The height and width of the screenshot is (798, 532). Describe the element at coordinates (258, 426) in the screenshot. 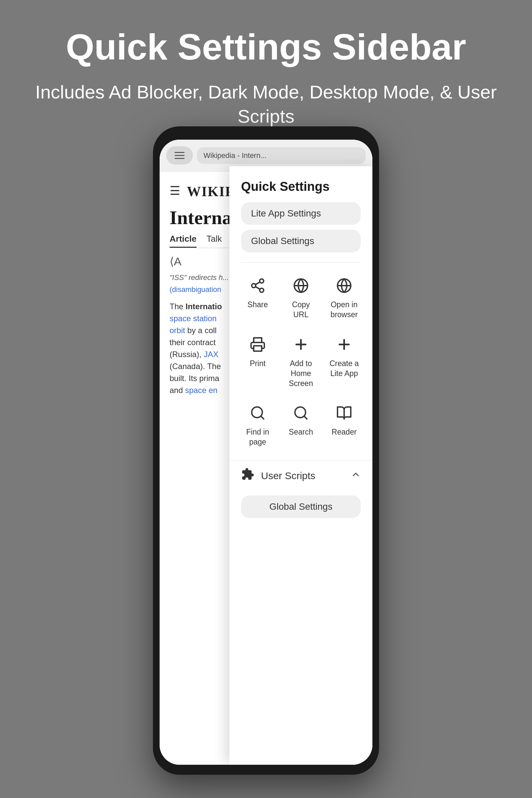

I see `find-in-page-item: Find in page` at that location.